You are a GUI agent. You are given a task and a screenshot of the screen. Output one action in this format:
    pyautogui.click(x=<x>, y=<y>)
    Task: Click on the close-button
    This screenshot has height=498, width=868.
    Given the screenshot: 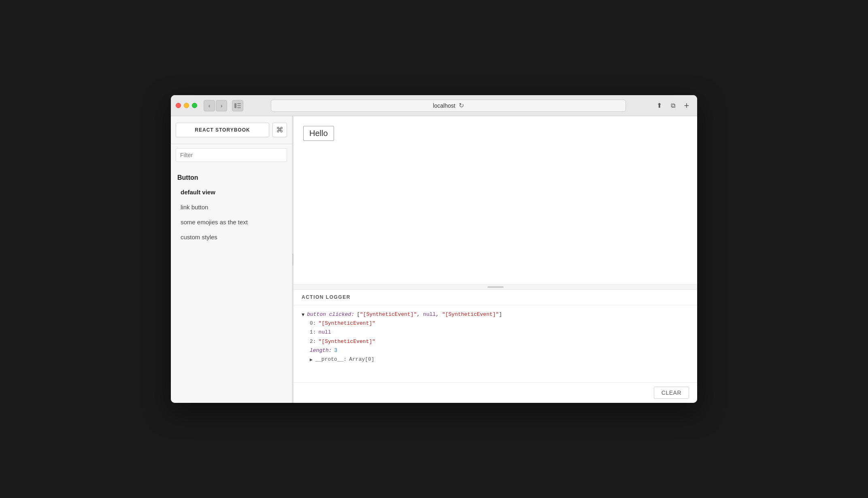 What is the action you would take?
    pyautogui.click(x=178, y=105)
    